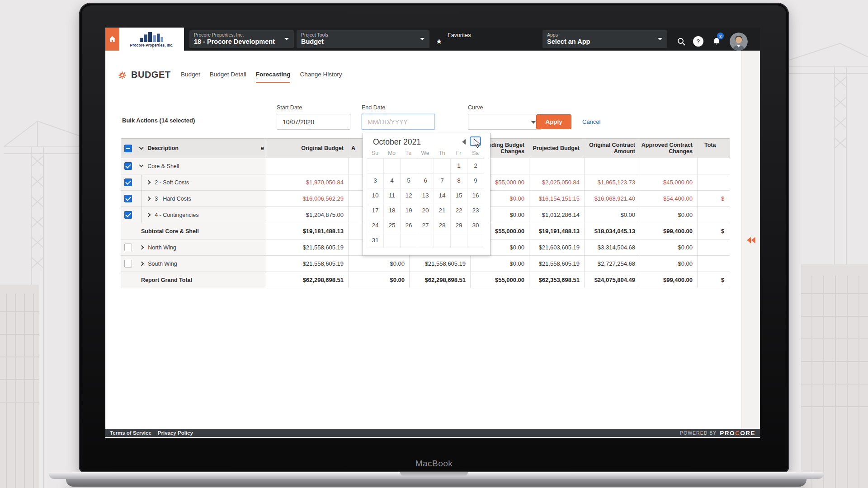  Describe the element at coordinates (476, 166) in the screenshot. I see `calendar-day-2: 2` at that location.